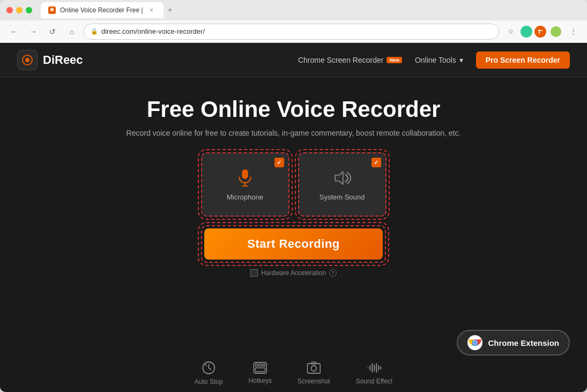 This screenshot has height=392, width=587. I want to click on hw-accel-label: Hardware Acceleration, so click(294, 273).